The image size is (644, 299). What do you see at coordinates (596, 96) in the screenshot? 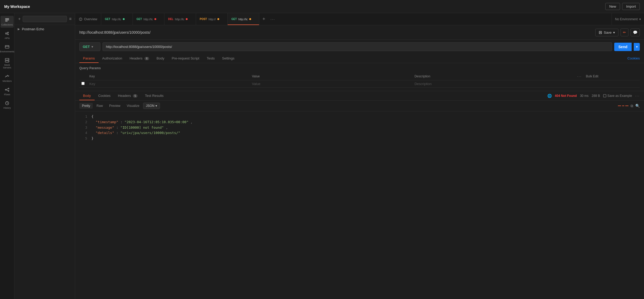
I see `response-size: 288 B` at bounding box center [596, 96].